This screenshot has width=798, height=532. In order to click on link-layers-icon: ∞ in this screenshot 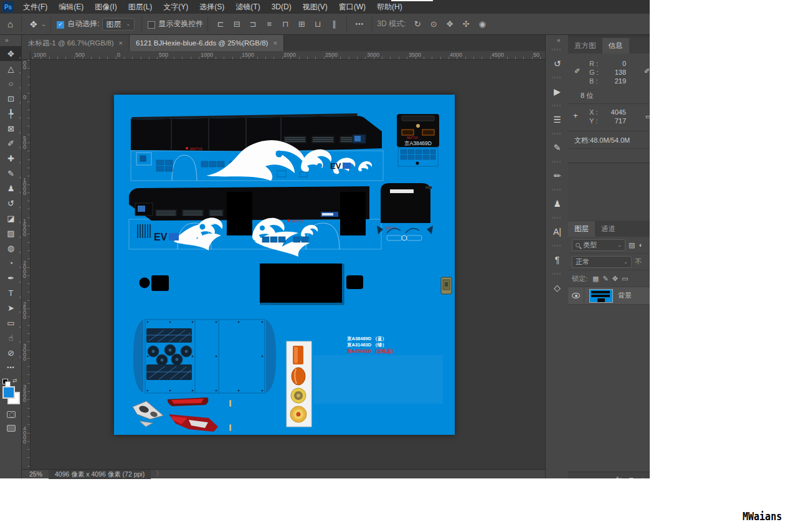, I will do `click(606, 477)`.